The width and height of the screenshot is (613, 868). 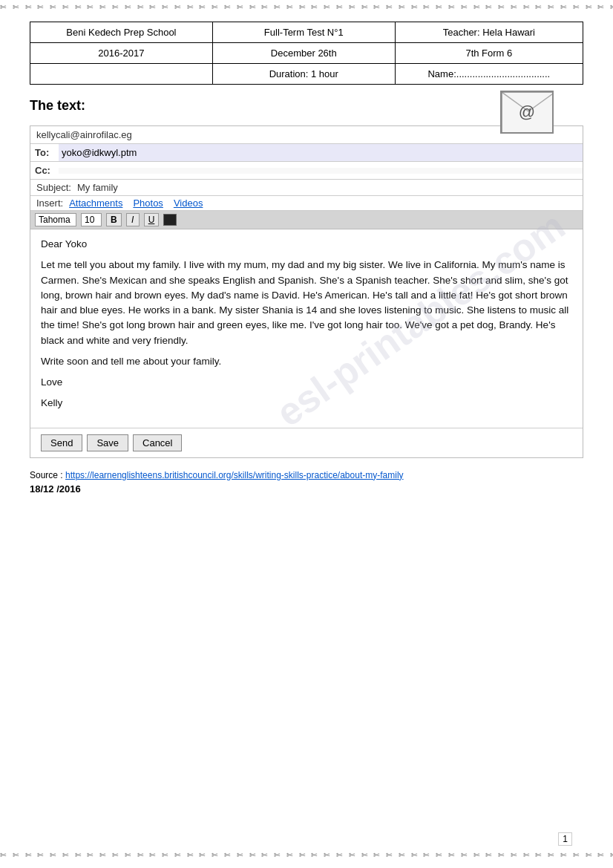 I want to click on email-action-buttons: Send Save Cancel, so click(x=306, y=443).